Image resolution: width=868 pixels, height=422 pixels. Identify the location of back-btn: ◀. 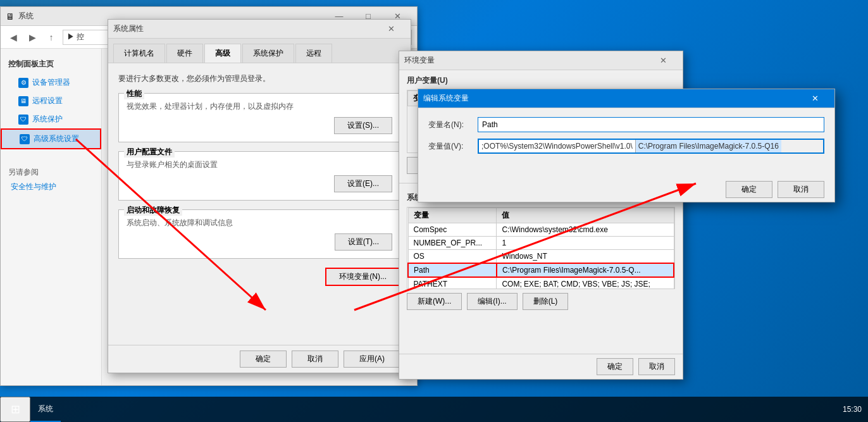
(13, 37).